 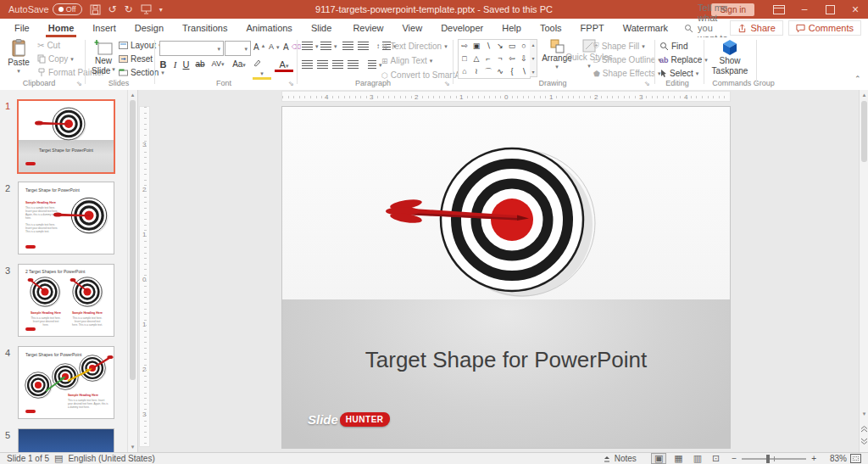 What do you see at coordinates (865, 429) in the screenshot?
I see `previous-slide-button` at bounding box center [865, 429].